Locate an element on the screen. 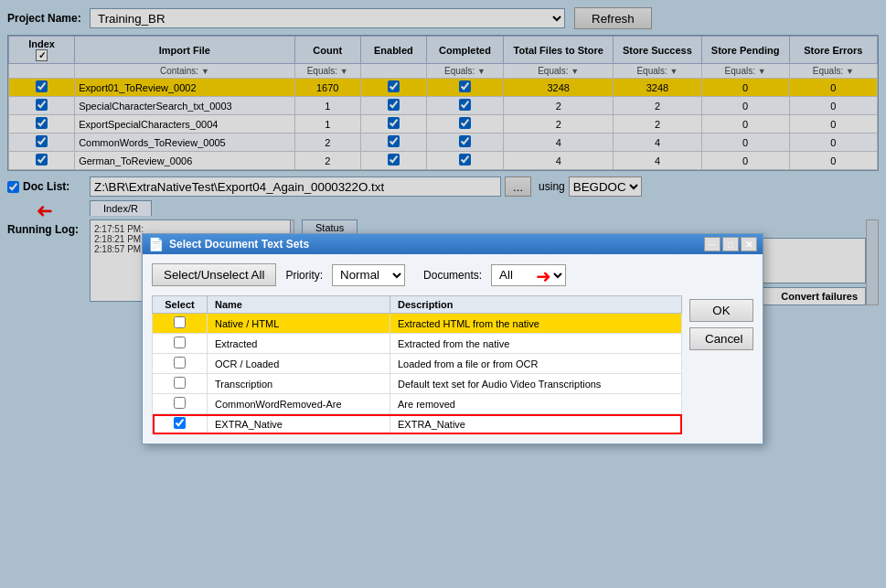 The height and width of the screenshot is (588, 886). priority-select: Normal High Low is located at coordinates (368, 275).